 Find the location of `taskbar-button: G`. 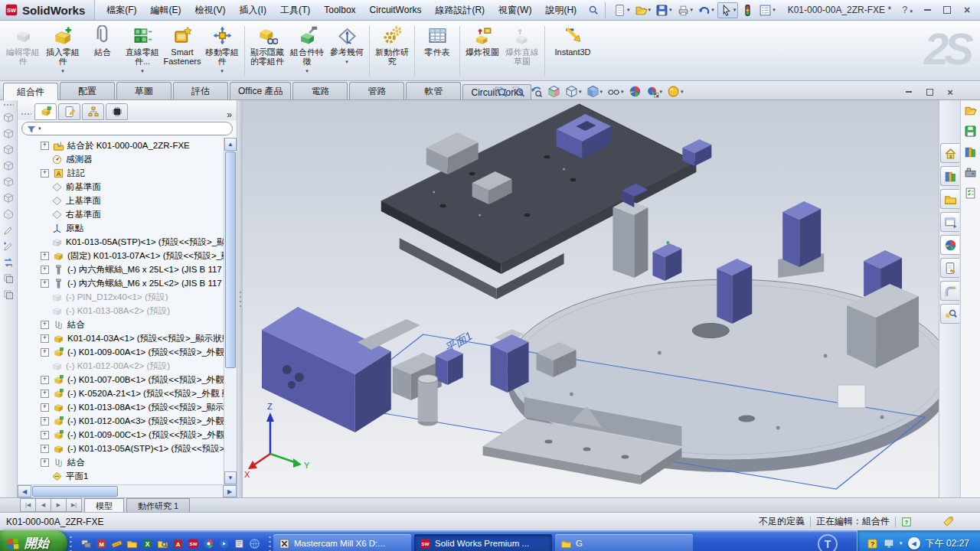

taskbar-button: G is located at coordinates (624, 543).